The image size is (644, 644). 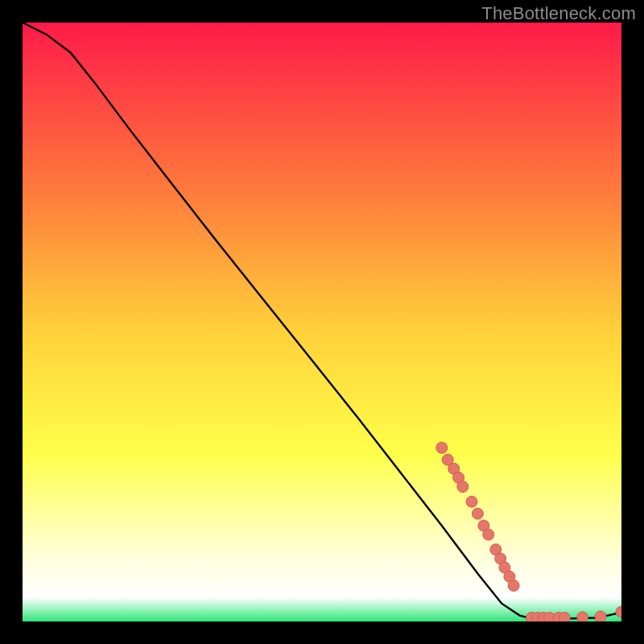 I want to click on watermark-text: TheBottleneck.com, so click(x=559, y=14).